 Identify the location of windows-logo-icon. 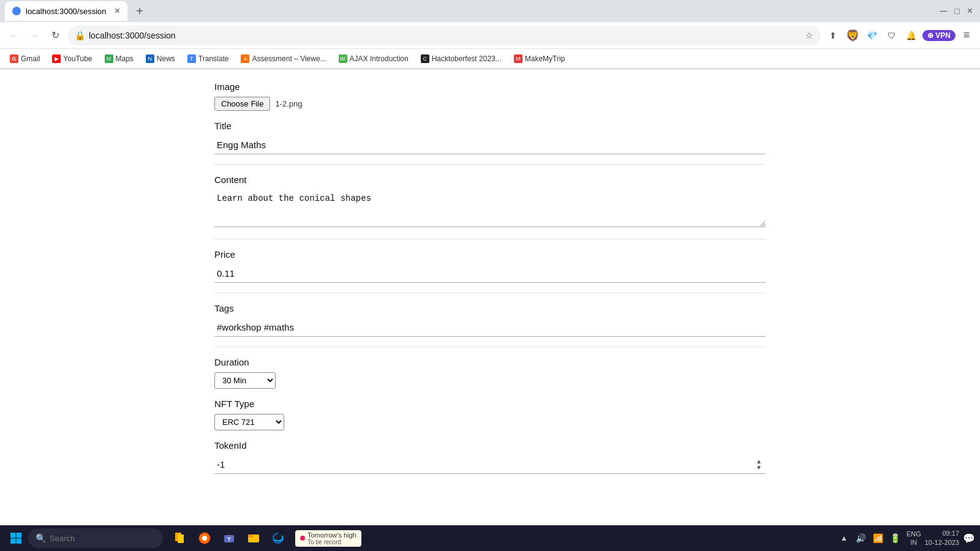
(16, 538).